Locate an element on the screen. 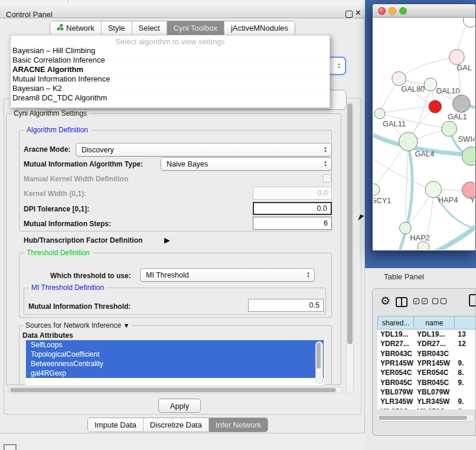  close-icon: ✕ is located at coordinates (358, 13).